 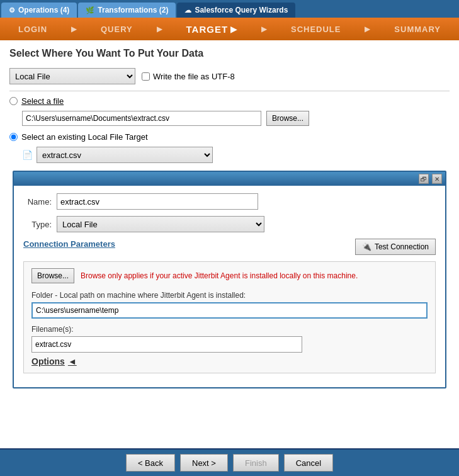 I want to click on next-button: Next >, so click(x=204, y=463).